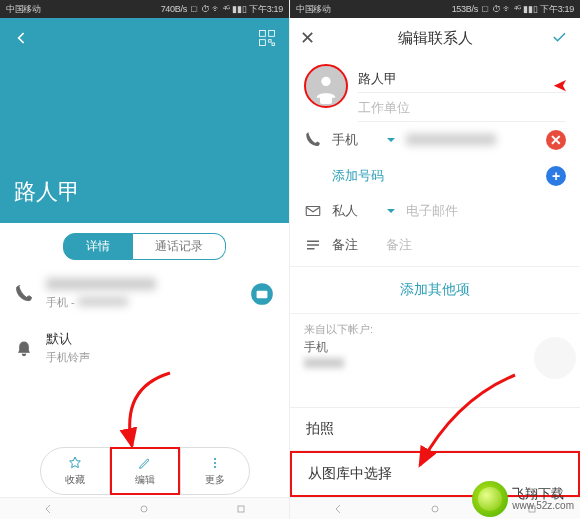 This screenshot has width=580, height=519. I want to click on company-field: 工作单位 ➤, so click(462, 108).